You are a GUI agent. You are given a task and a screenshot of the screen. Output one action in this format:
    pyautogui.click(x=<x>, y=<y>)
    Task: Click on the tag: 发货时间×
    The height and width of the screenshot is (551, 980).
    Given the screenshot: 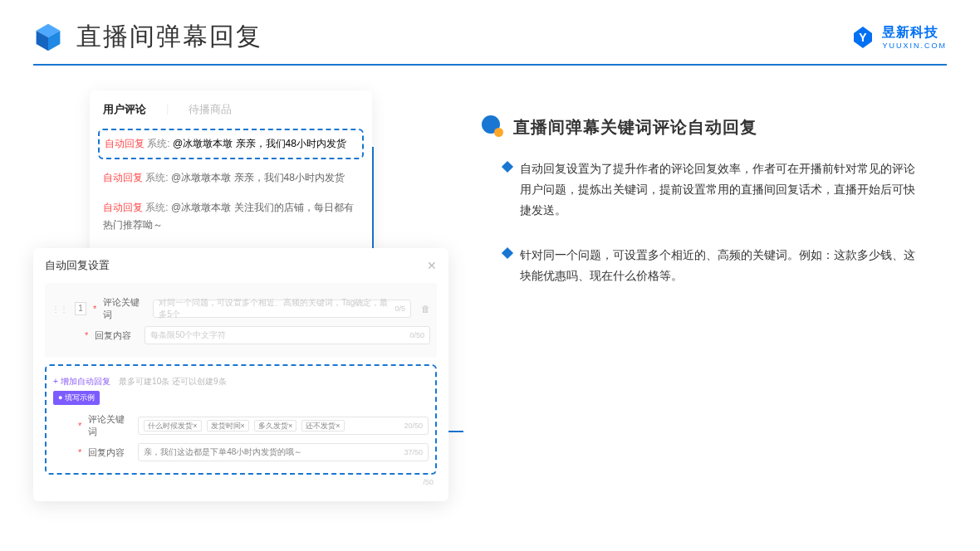 What is the action you would take?
    pyautogui.click(x=228, y=426)
    